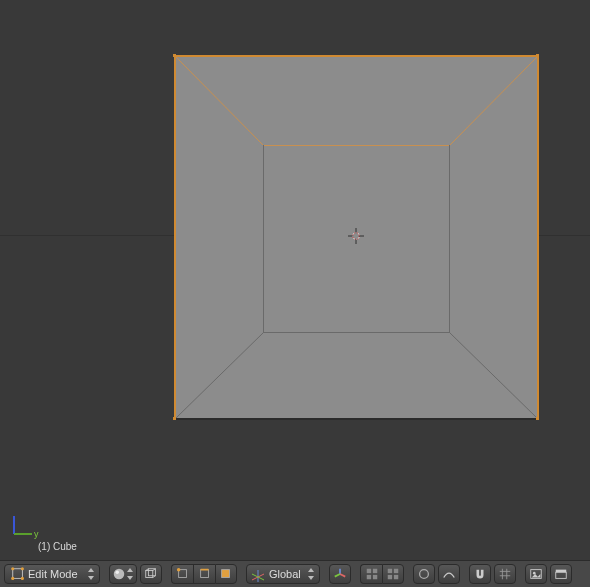 The image size is (590, 587). Describe the element at coordinates (450, 239) in the screenshot. I see `edge-right-inner` at that location.